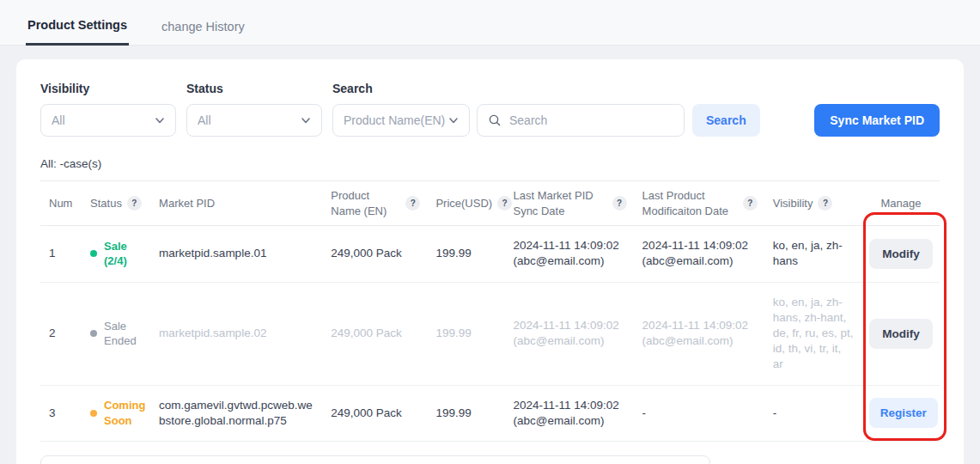 The width and height of the screenshot is (980, 464). I want to click on status-select-value: All, so click(204, 120).